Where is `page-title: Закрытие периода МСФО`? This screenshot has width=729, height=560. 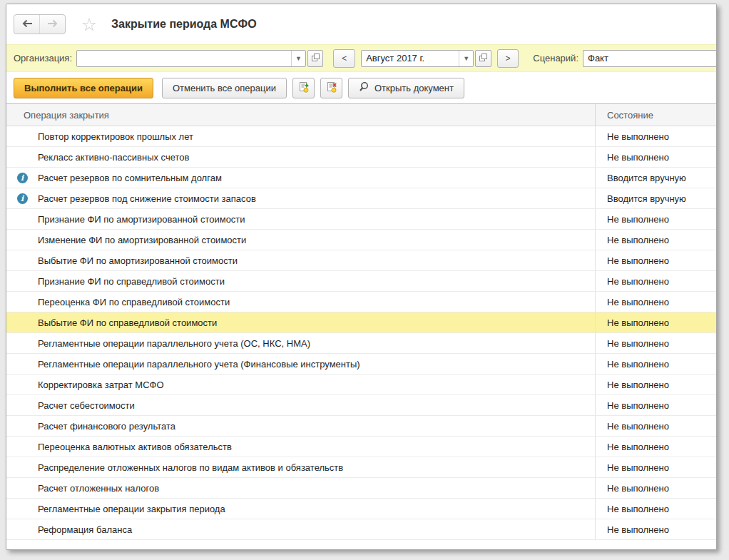
page-title: Закрытие периода МСФО is located at coordinates (184, 24).